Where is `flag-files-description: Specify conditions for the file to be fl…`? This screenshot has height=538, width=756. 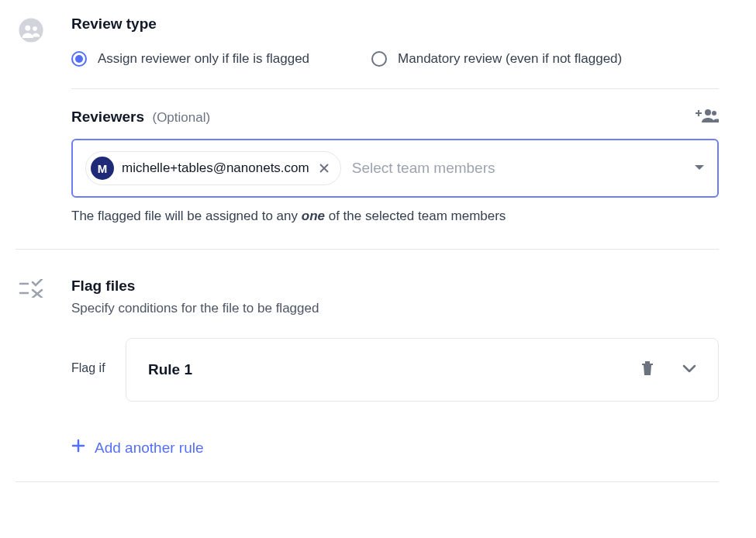 flag-files-description: Specify conditions for the file to be fl… is located at coordinates (395, 309).